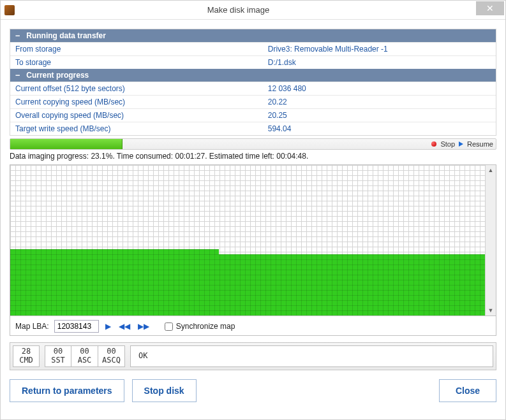 The image size is (506, 420). Describe the element at coordinates (137, 89) in the screenshot. I see `current-offset-label: Current offset (512 byte sectors)` at that location.